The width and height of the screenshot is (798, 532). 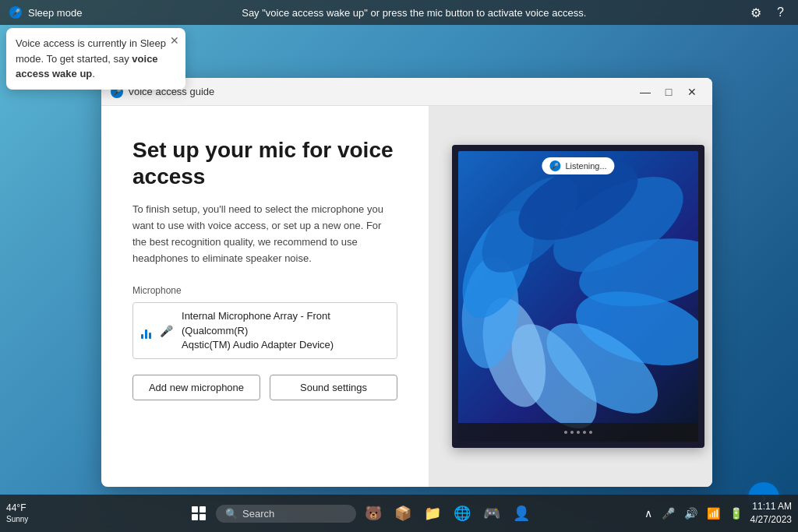 I want to click on weather-widget: 44°F Sunny, so click(x=17, y=514).